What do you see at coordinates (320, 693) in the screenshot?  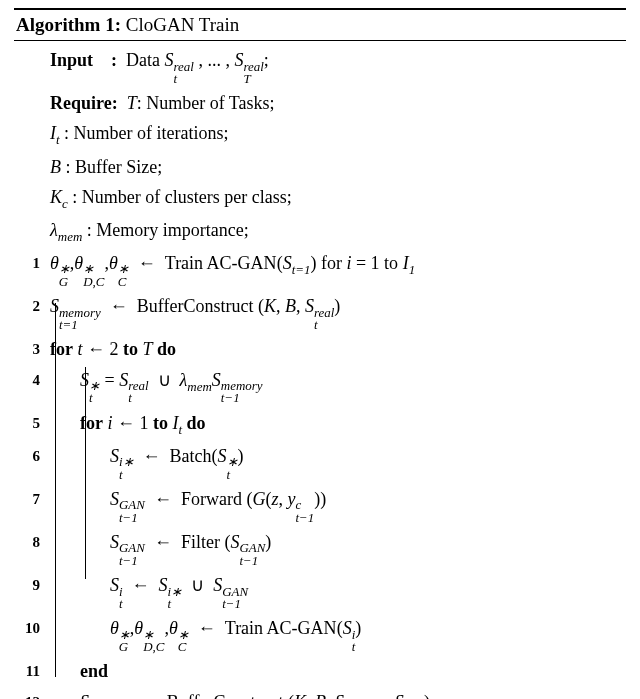 I see `alg-line-12: 12 Smemoryt ← BufferConstruct (K, B, Sme…` at bounding box center [320, 693].